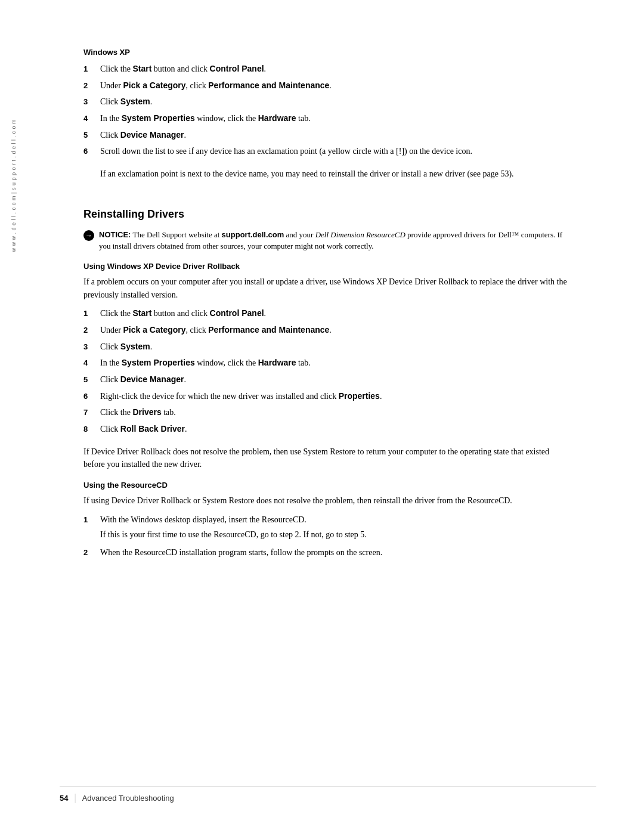 The image size is (644, 833). What do you see at coordinates (328, 553) in the screenshot?
I see `list-item: 2 When the ResourceCD installation progr…` at bounding box center [328, 553].